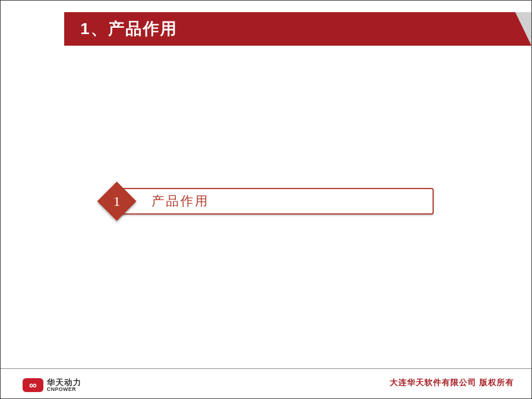 The height and width of the screenshot is (399, 532). I want to click on logo-text-cn: 华天动力, so click(64, 383).